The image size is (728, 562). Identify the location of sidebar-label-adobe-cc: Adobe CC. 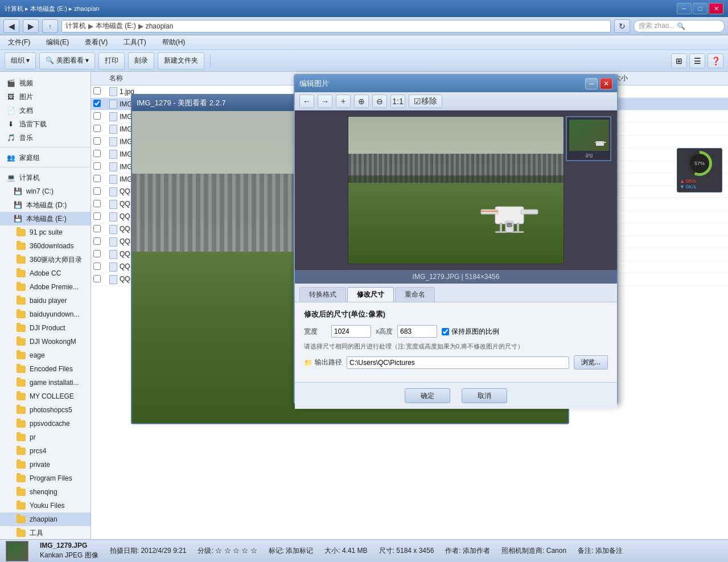
(46, 273).